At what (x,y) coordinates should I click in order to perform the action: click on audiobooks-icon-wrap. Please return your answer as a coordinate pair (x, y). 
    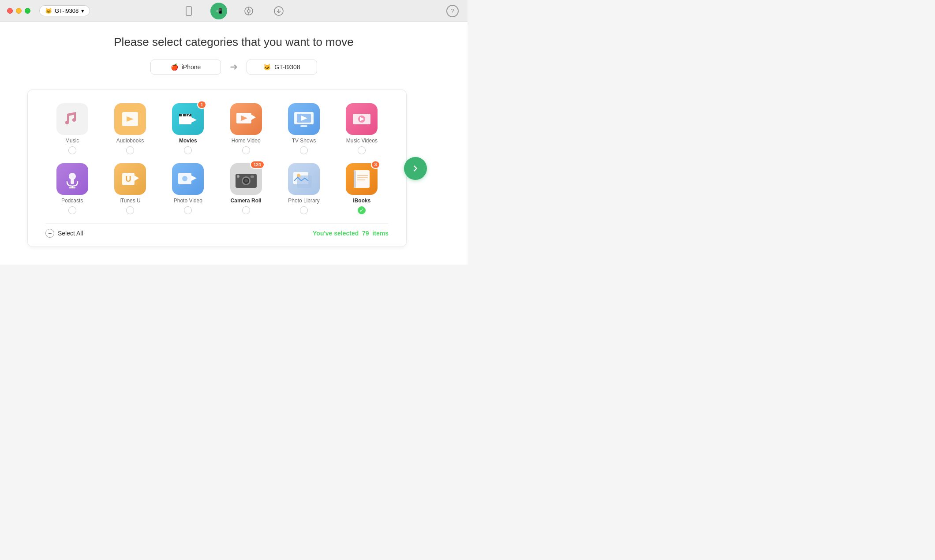
    Looking at the image, I should click on (130, 119).